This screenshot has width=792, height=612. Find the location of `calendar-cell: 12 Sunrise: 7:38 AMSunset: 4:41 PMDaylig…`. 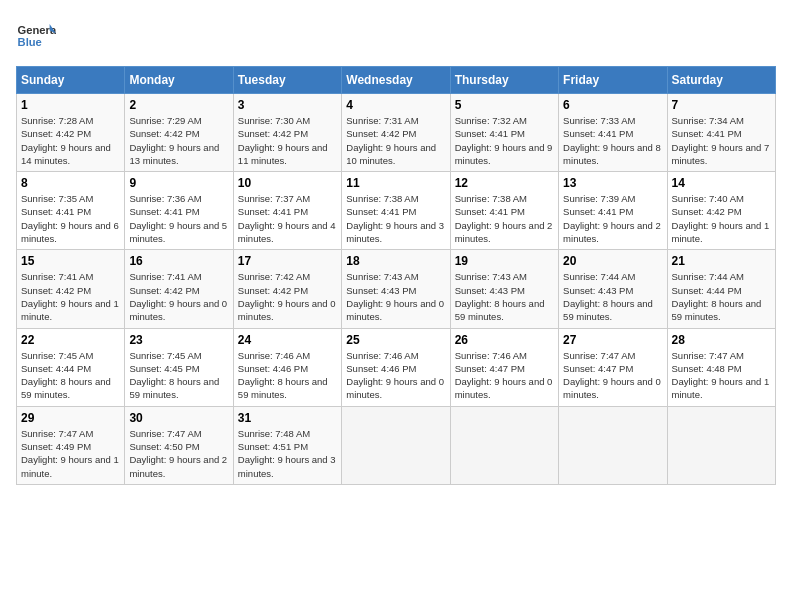

calendar-cell: 12 Sunrise: 7:38 AMSunset: 4:41 PMDaylig… is located at coordinates (504, 211).